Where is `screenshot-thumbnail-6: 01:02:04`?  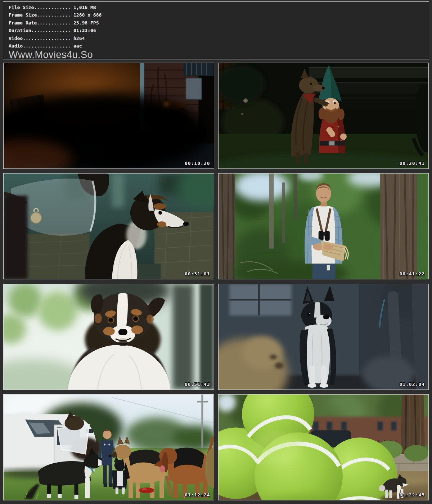 screenshot-thumbnail-6: 01:02:04 is located at coordinates (324, 337).